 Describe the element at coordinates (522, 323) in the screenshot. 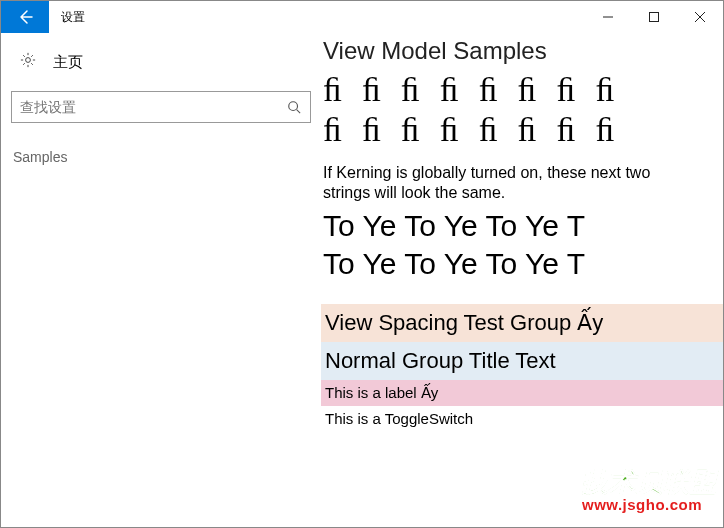

I see `spacing-test-group-title: View Spacing Test Group Ấy` at that location.